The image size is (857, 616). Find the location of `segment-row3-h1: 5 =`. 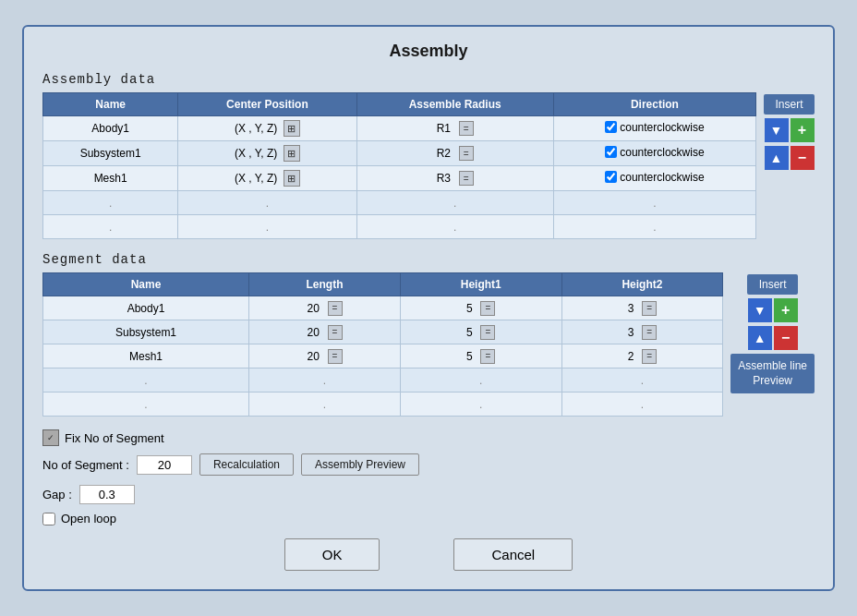

segment-row3-h1: 5 = is located at coordinates (480, 356).